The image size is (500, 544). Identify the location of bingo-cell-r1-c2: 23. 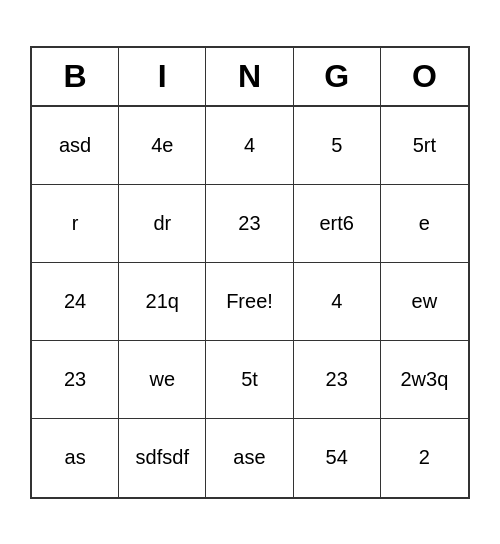
(250, 224).